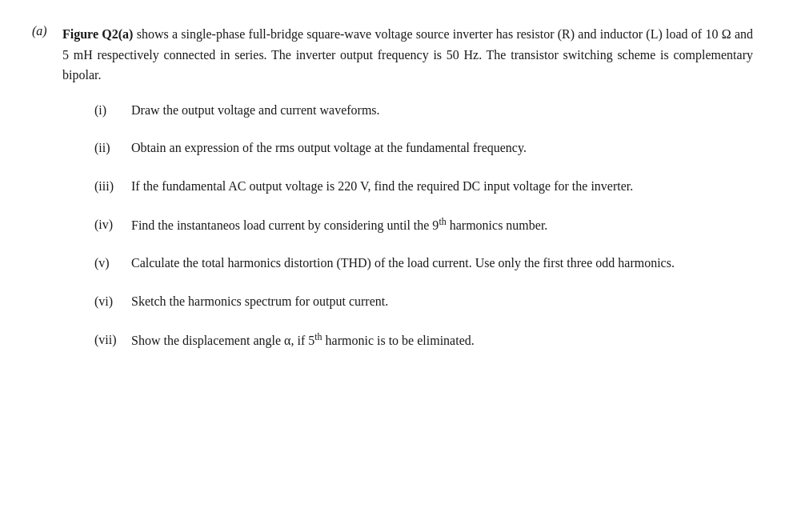  Describe the element at coordinates (98, 34) in the screenshot. I see `figure-ref: Figure Q2(a)` at that location.